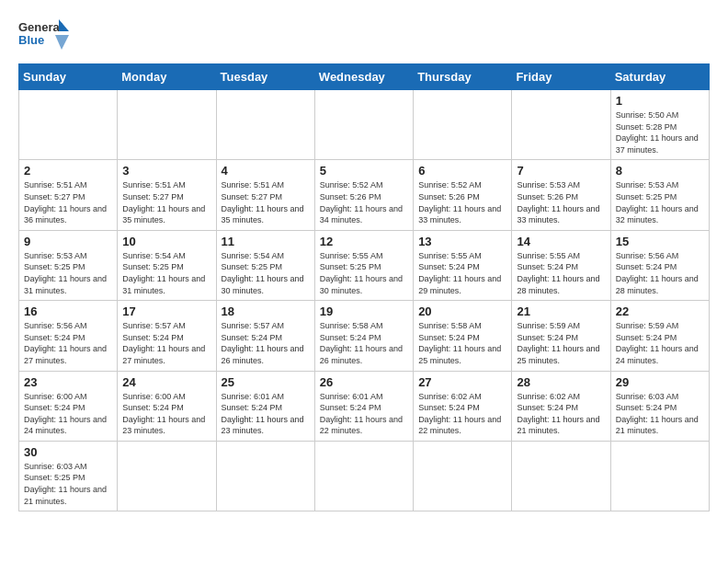 This screenshot has width=728, height=563. What do you see at coordinates (463, 195) in the screenshot?
I see `calendar-cell: 6Sunrise: 5:52 AM Sunset: 5:26 PM Daylig…` at bounding box center [463, 195].